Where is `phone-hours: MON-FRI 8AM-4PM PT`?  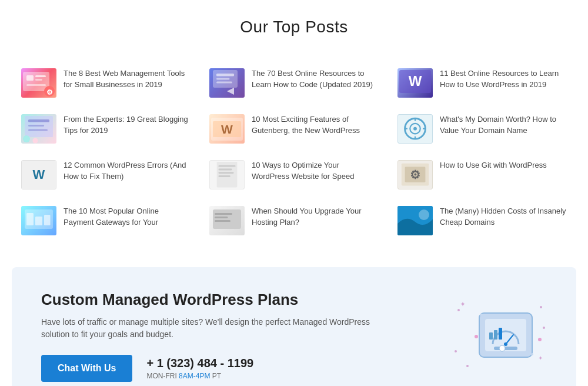 phone-hours: MON-FRI 8AM-4PM PT is located at coordinates (200, 376).